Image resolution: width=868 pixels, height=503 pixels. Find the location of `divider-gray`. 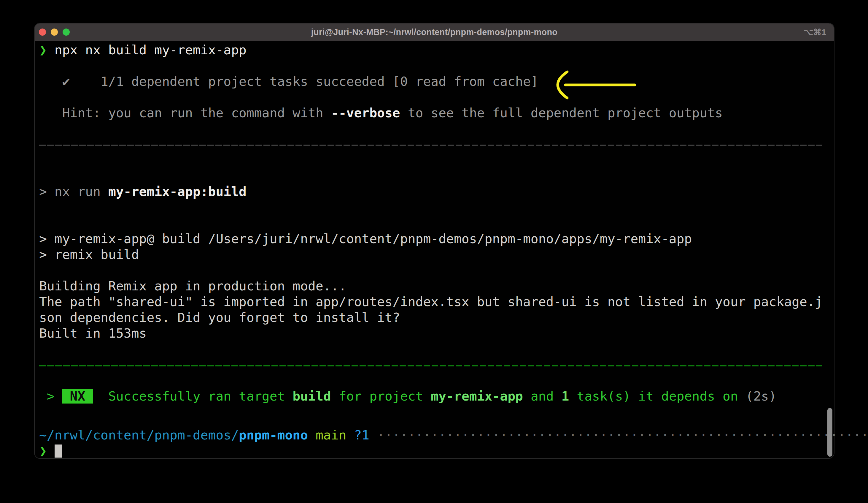

divider-gray is located at coordinates (437, 144).